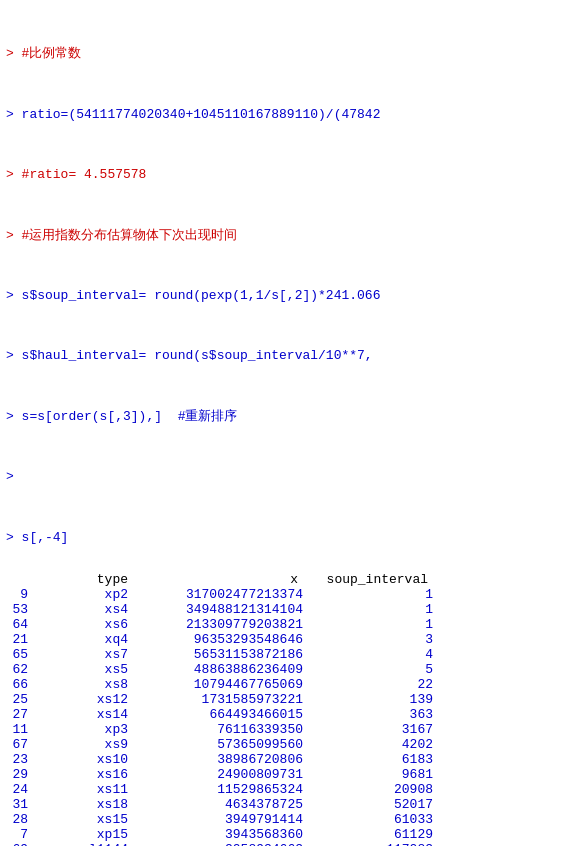  What do you see at coordinates (290, 820) in the screenshot?
I see `table-row: 28 xs15 3949791414 61033` at bounding box center [290, 820].